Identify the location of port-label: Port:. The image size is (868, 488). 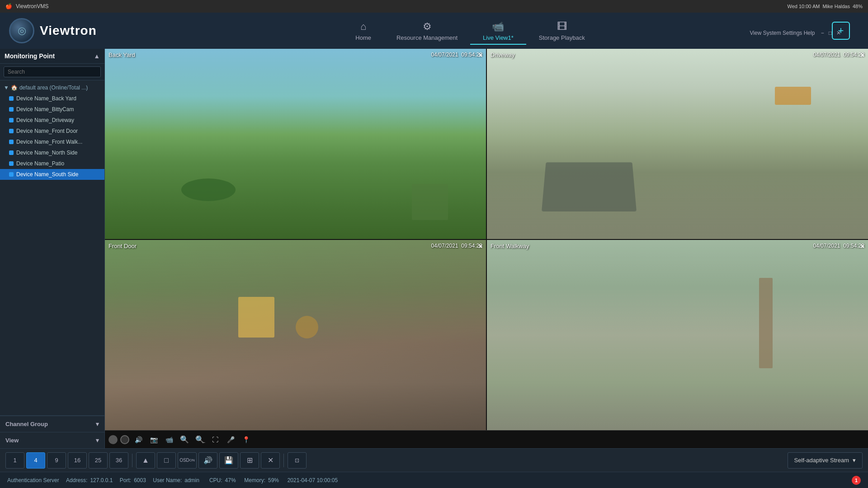
(126, 480).